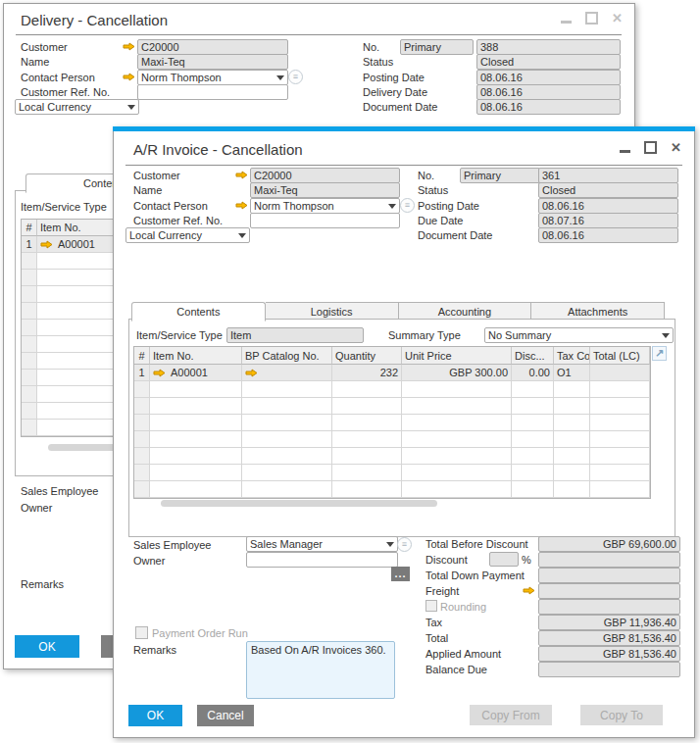 The width and height of the screenshot is (700, 743). I want to click on tax-code-cell: O1, so click(573, 372).